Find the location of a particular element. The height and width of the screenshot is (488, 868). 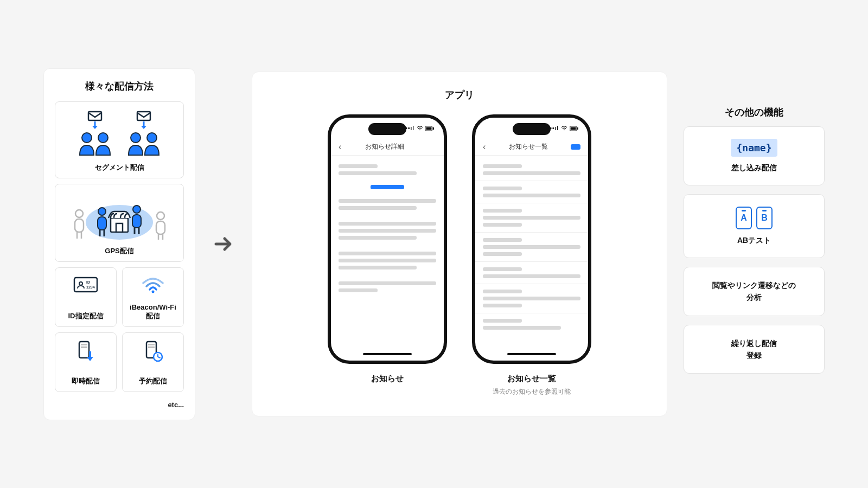

card-instant-label: 即時配信 is located at coordinates (86, 381).